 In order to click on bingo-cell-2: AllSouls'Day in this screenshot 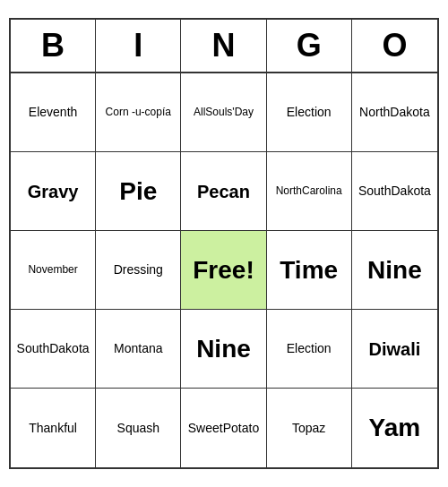, I will do `click(224, 113)`.